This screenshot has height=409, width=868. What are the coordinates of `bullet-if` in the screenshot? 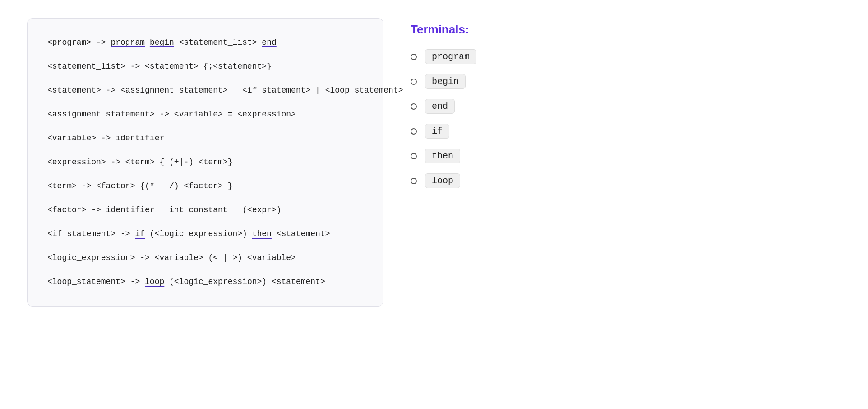 It's located at (414, 131).